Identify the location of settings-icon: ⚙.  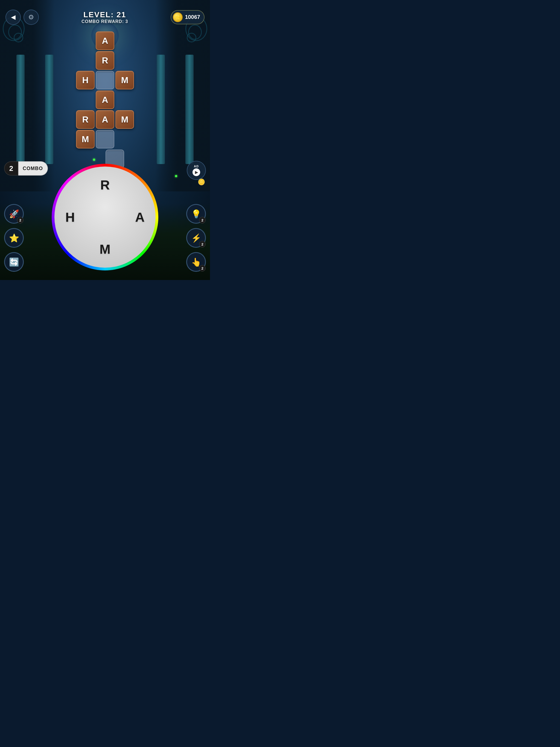
(31, 17).